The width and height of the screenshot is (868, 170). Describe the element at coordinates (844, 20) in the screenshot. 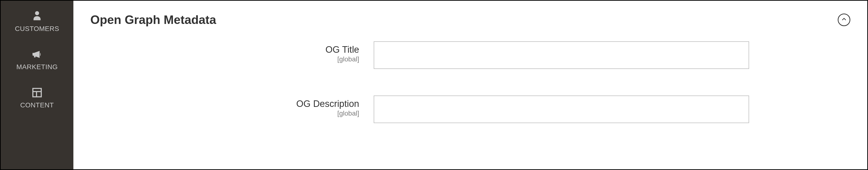

I see `collapse-toggle` at that location.